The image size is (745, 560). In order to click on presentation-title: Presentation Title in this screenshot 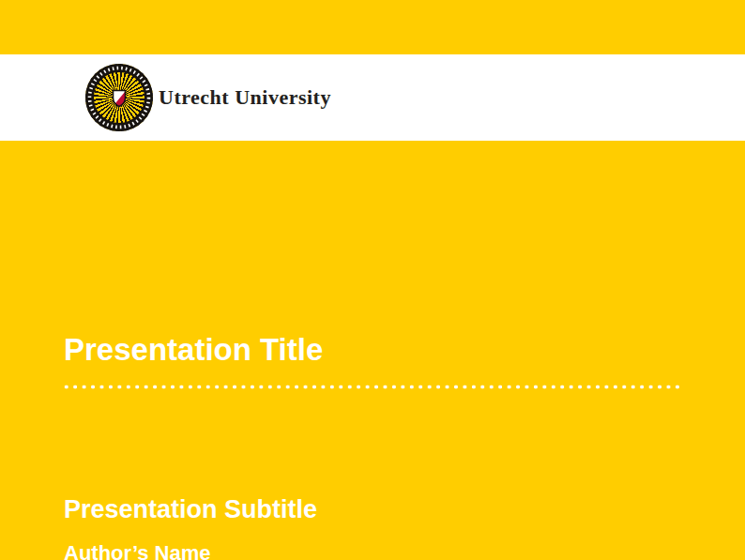, I will do `click(193, 350)`.